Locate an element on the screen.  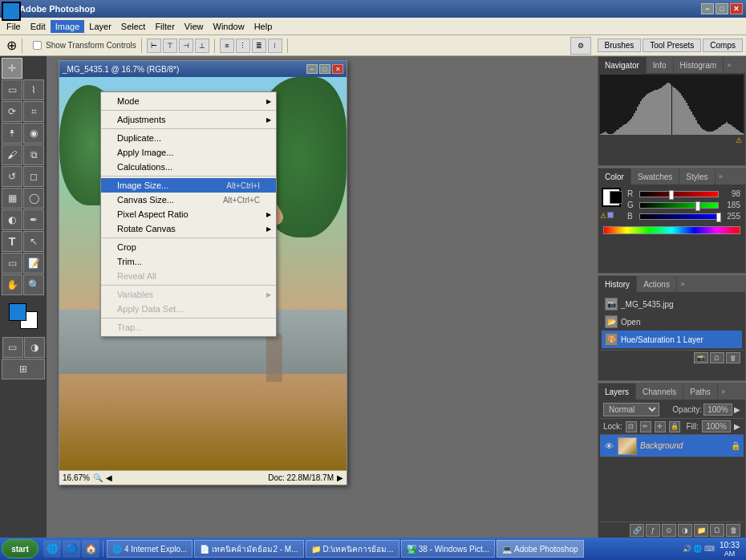
color-spectrum is located at coordinates (672, 230).